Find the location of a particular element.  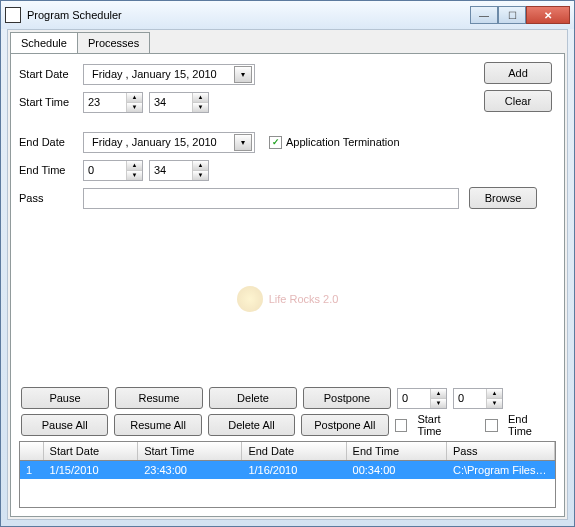

globe-icon is located at coordinates (250, 299).